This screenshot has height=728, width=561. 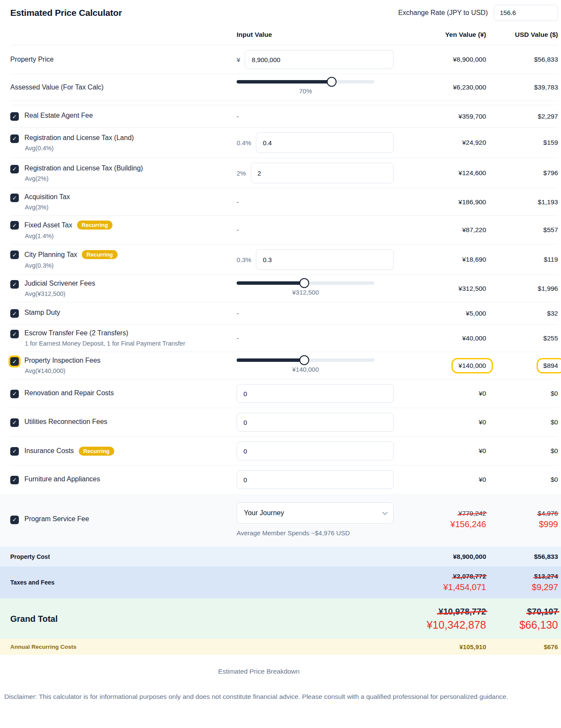 I want to click on section-spacer, so click(x=284, y=103).